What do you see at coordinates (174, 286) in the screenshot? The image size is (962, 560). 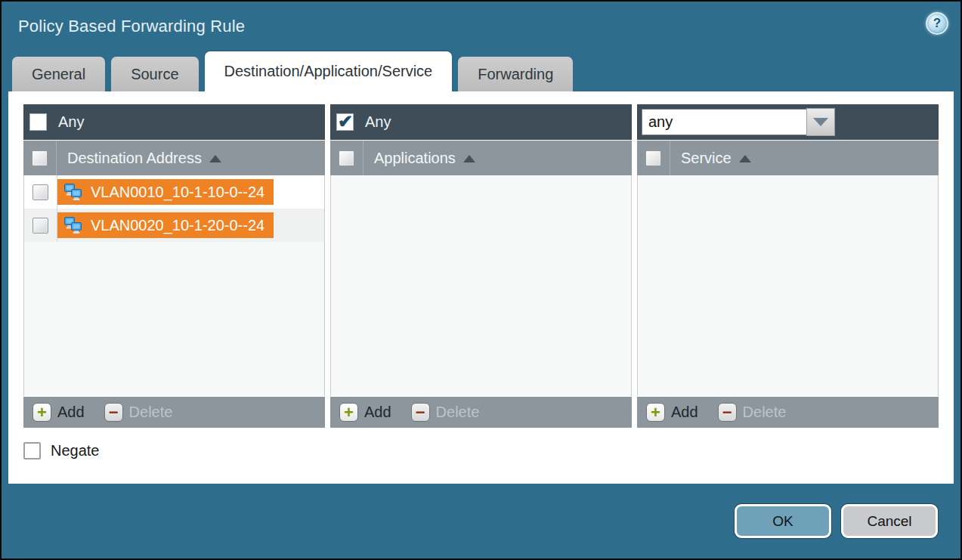 I see `destination-list: VLAN0010_10-1-10-0--24` at bounding box center [174, 286].